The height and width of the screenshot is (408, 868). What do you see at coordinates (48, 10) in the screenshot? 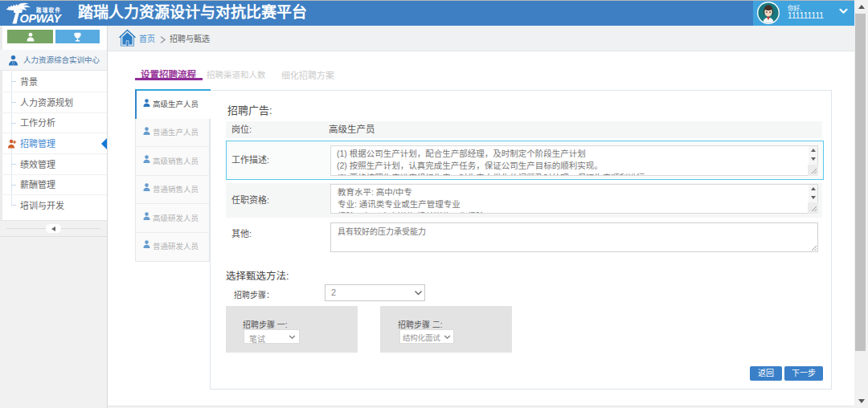
I see `svg-text: 踏瑞软件` at bounding box center [48, 10].